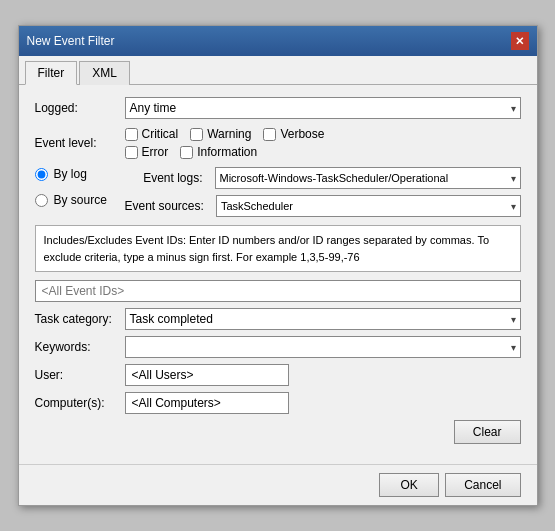 This screenshot has width=555, height=531. What do you see at coordinates (323, 108) in the screenshot?
I see `logged-select: Any time ▾` at bounding box center [323, 108].